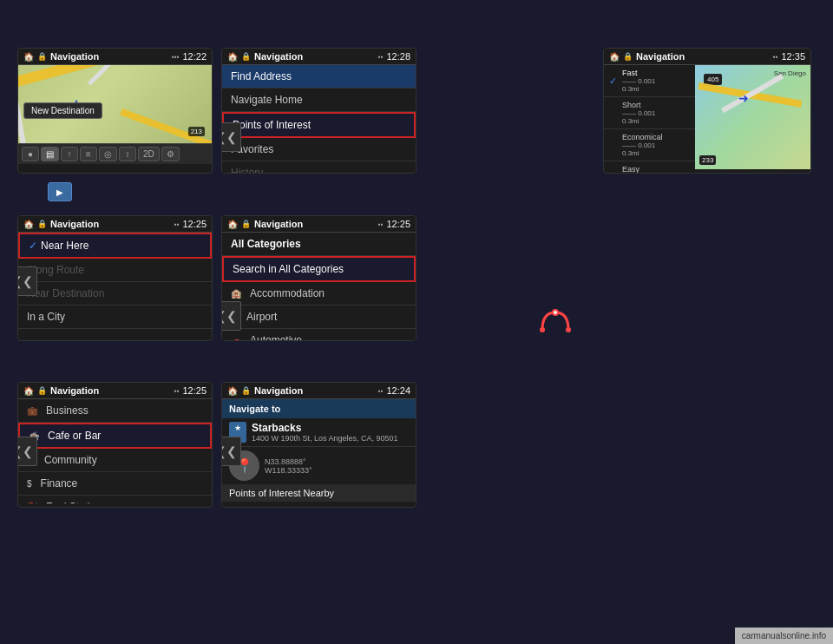 This screenshot has width=833, height=644. What do you see at coordinates (246, 391) in the screenshot?
I see `p7-lock-icon: 🔒` at bounding box center [246, 391].